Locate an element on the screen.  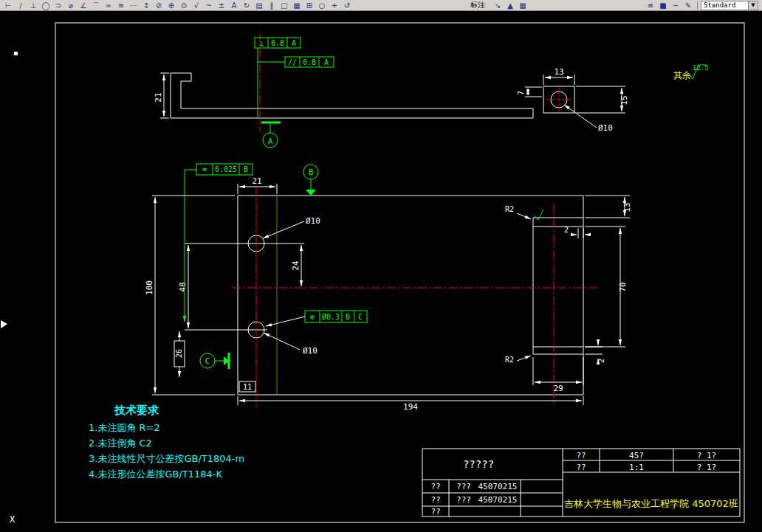
dim-24-label: 24 is located at coordinates (295, 266).